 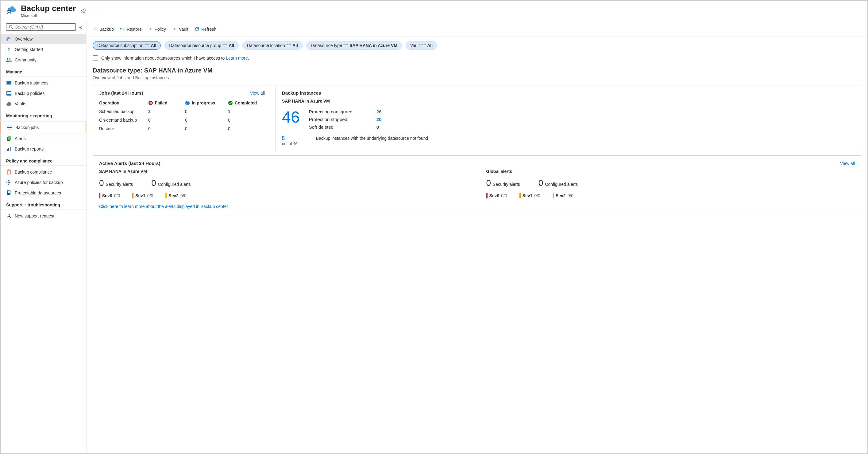 I want to click on filter-subscription: Datasource subscription == All, so click(x=127, y=46).